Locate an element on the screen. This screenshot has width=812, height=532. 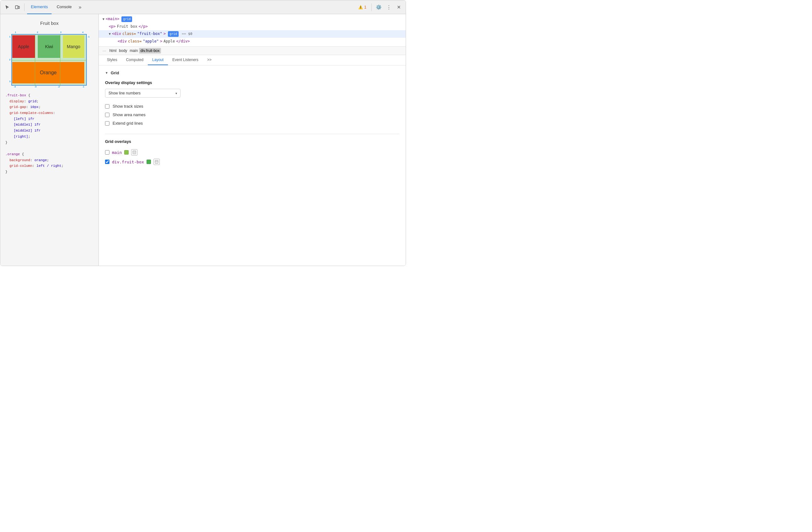
more-tabs-button: » is located at coordinates (80, 8).